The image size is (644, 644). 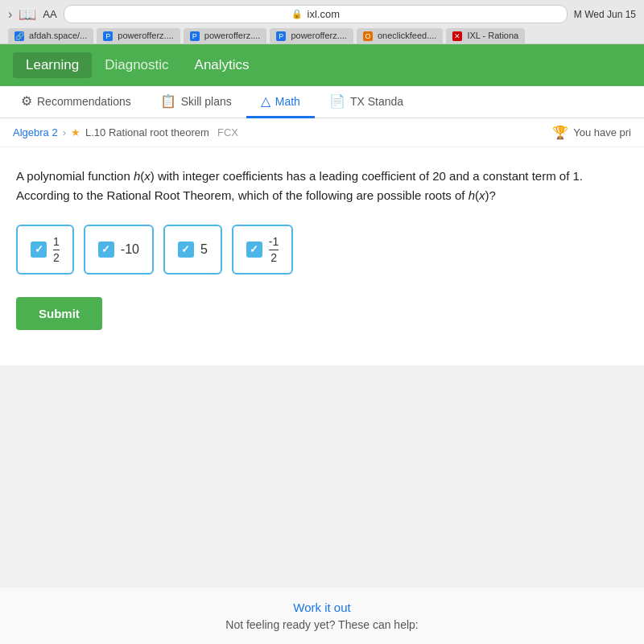 I want to click on prize-text: You have pri, so click(x=602, y=132).